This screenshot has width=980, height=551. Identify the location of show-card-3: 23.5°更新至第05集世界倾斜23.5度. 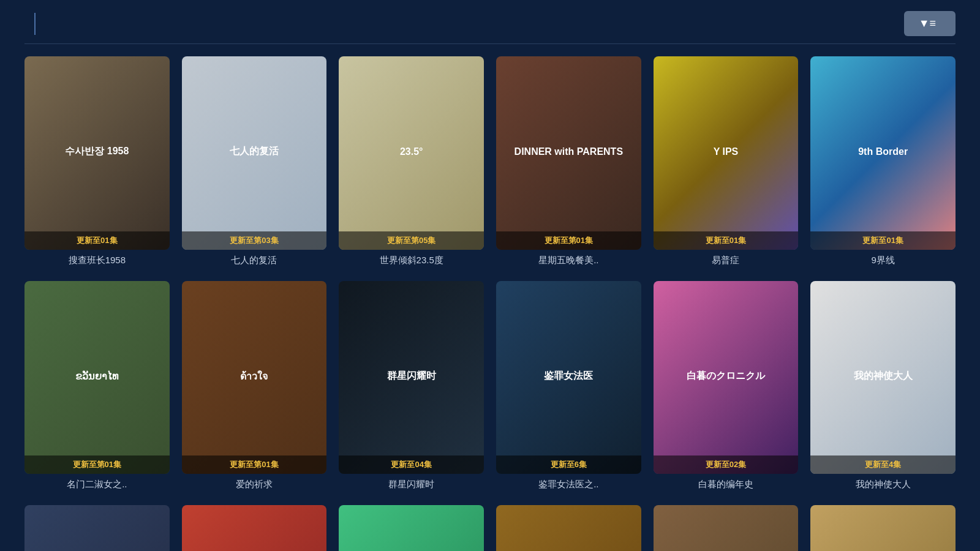
(412, 162).